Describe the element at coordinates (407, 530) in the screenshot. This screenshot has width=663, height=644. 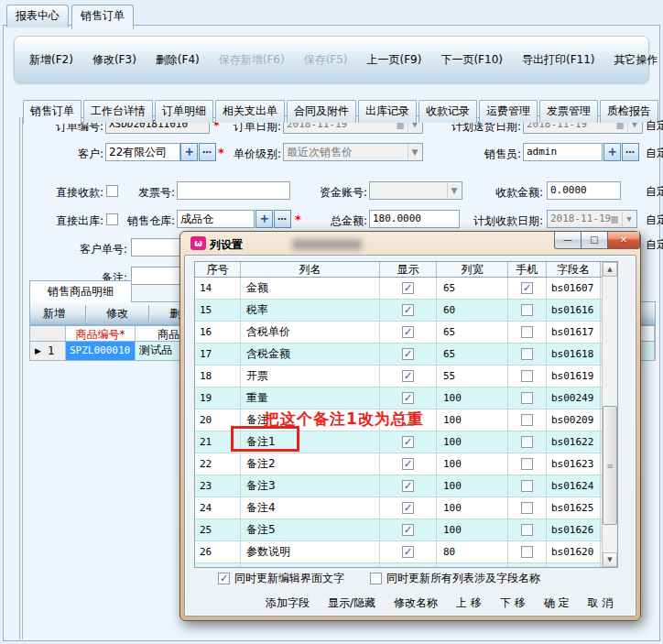
I see `grid-row-25: 25备注5✓100bs01626` at that location.